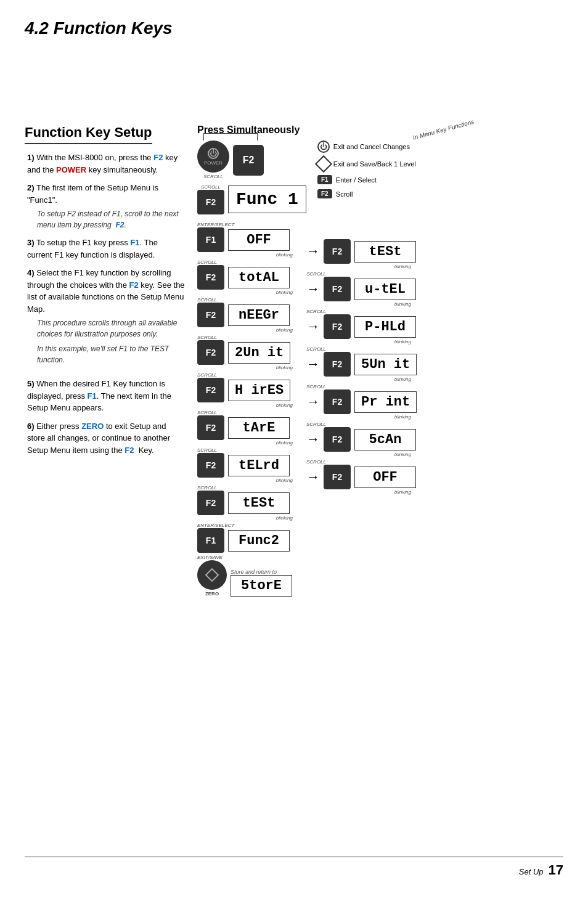 Image resolution: width=588 pixels, height=909 pixels. Describe the element at coordinates (261, 585) in the screenshot. I see `store-display: 5torE` at that location.